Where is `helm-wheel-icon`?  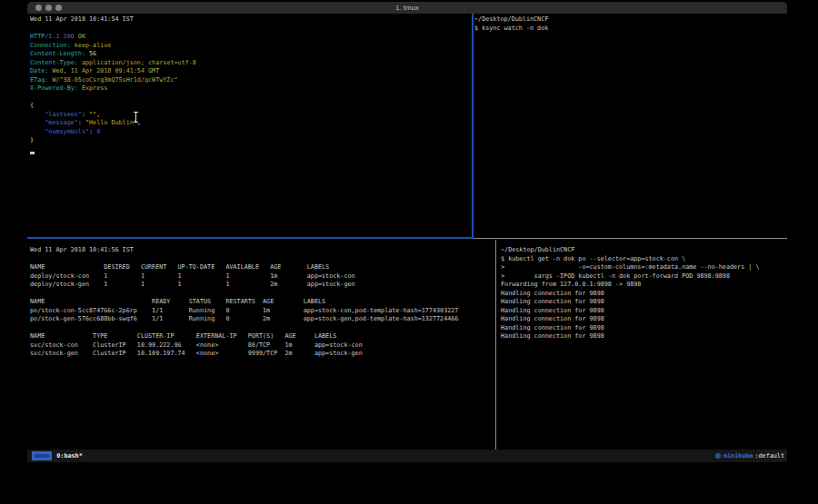
helm-wheel-icon is located at coordinates (718, 456).